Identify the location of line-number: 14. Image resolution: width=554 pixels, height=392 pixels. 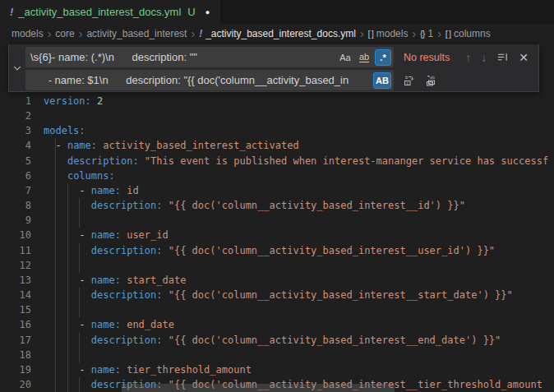
(16, 295).